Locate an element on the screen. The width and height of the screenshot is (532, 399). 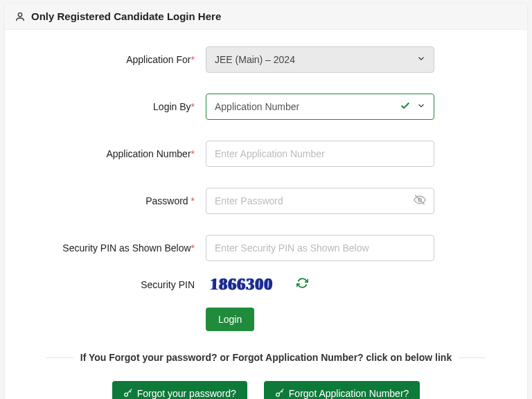
row-security-pin: Security PIN 1866300 is located at coordinates (266, 284).